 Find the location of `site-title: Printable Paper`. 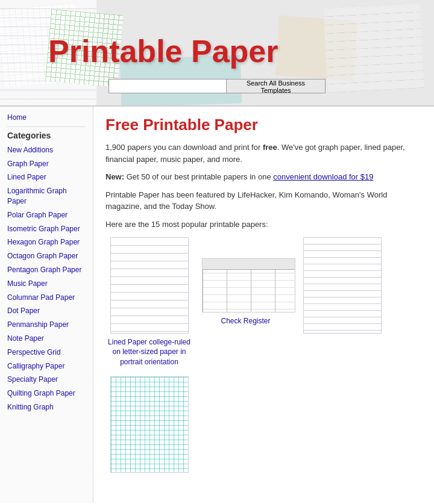

site-title: Printable Paper is located at coordinates (163, 51).